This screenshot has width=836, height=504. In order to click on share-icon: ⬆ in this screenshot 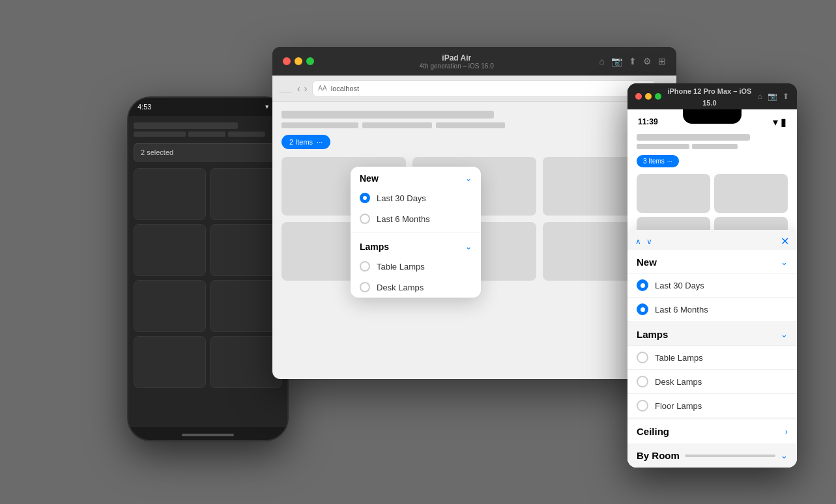, I will do `click(633, 61)`.